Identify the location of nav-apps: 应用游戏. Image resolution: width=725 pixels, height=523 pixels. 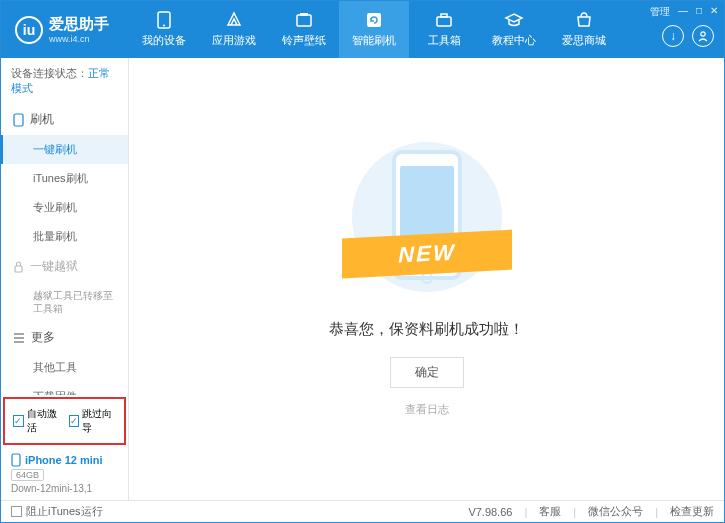
(234, 30).